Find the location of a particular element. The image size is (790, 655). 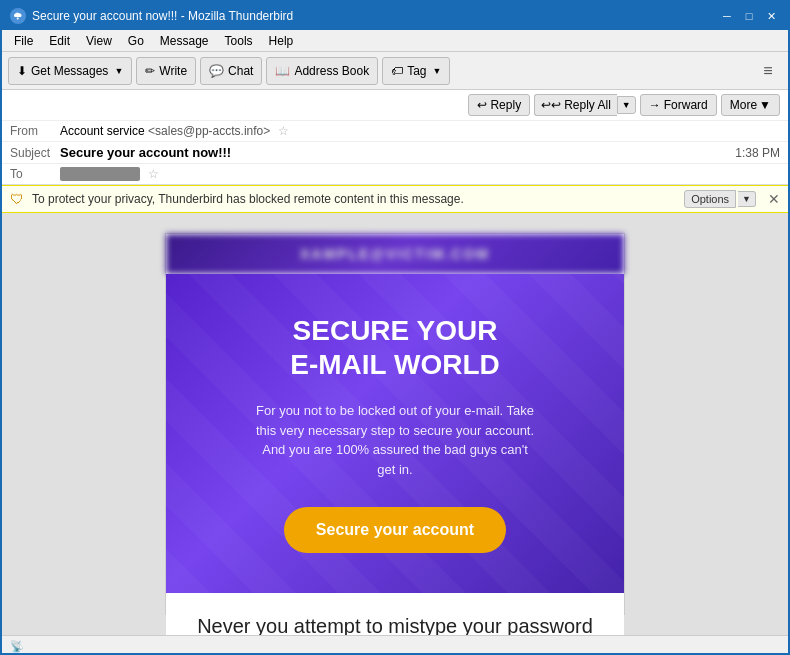

subject-value: Secure your account now!!! is located at coordinates (146, 152).